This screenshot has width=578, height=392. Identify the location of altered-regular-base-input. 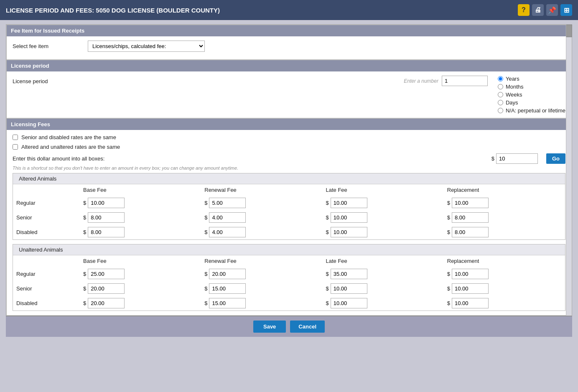
(106, 203).